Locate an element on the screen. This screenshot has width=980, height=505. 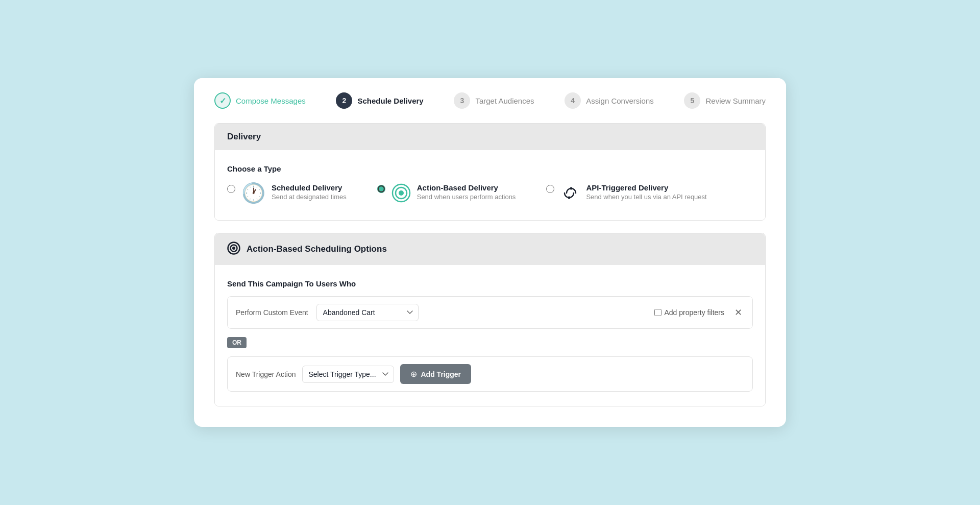
action-desc: Send when users perform actions is located at coordinates (467, 197).